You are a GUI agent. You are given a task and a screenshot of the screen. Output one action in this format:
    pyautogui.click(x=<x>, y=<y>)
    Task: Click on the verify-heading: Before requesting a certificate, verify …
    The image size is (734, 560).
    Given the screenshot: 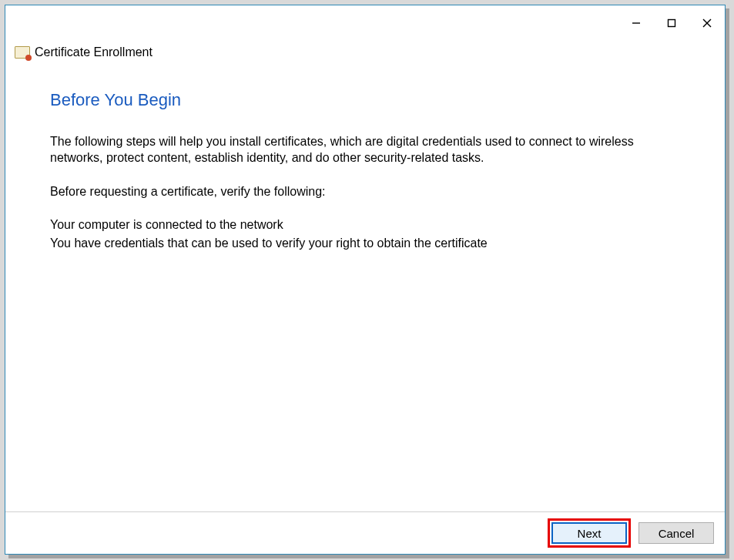 What is the action you would take?
    pyautogui.click(x=366, y=192)
    